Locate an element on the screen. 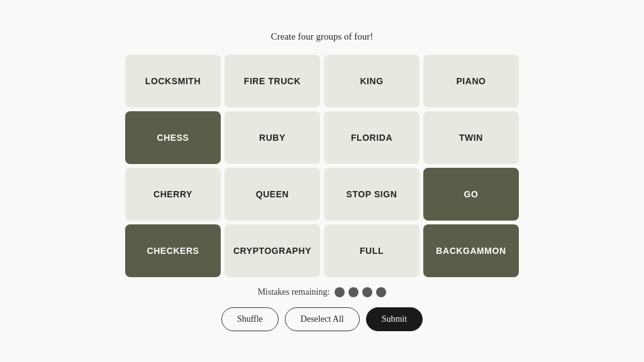 The width and height of the screenshot is (644, 362). mistakes-label: Mistakes remaining: is located at coordinates (294, 292).